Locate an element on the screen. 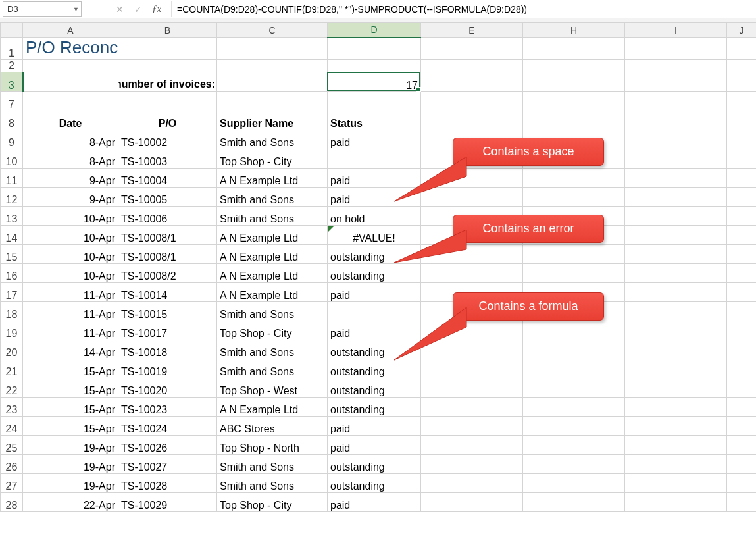  cell: Date is located at coordinates (71, 121).